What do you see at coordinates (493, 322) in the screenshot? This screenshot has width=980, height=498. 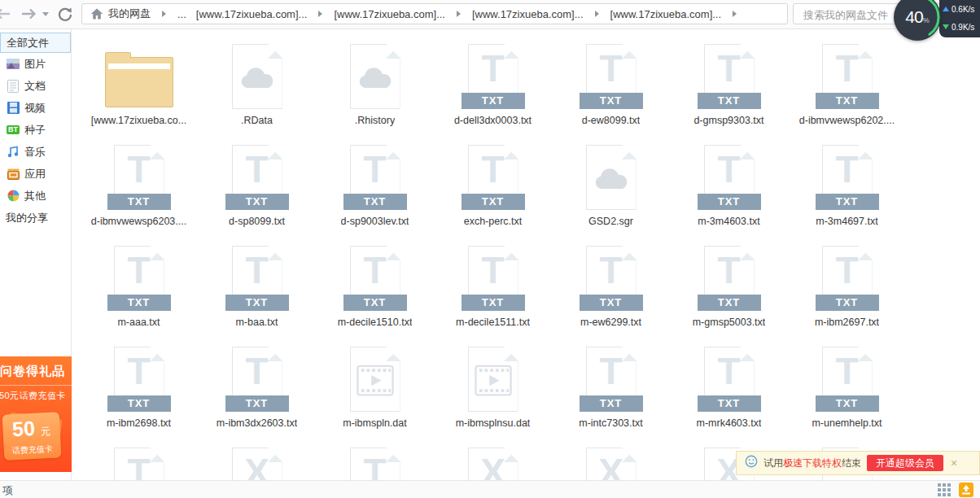 I see `file-name: m-decile1511.txt` at bounding box center [493, 322].